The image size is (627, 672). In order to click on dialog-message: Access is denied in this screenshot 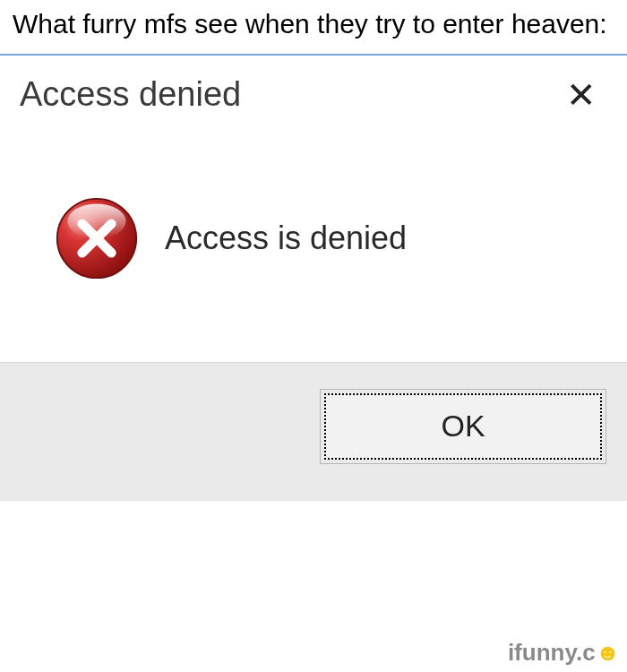, I will do `click(286, 238)`.